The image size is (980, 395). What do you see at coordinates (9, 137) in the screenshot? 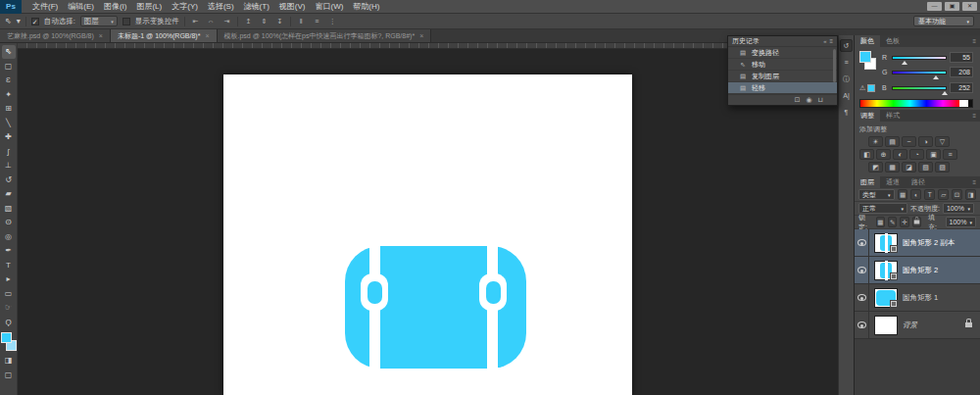
I see `tool-spot-healing: ✚` at bounding box center [9, 137].